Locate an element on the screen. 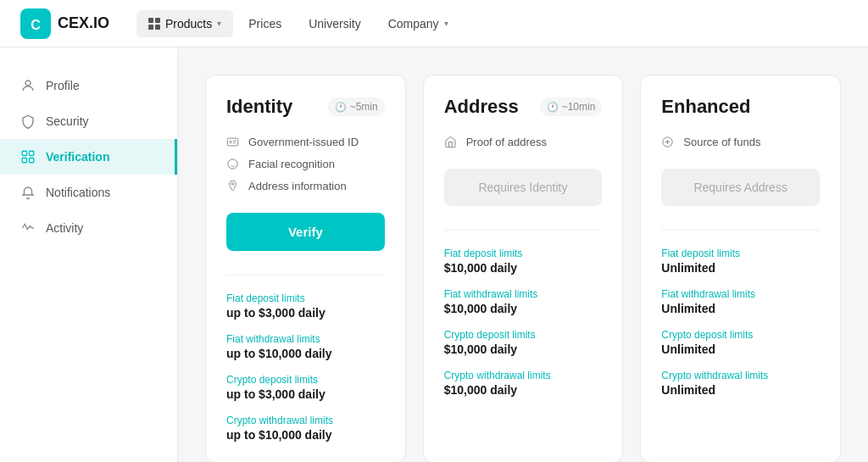 The width and height of the screenshot is (868, 462). grid-icon is located at coordinates (154, 24).